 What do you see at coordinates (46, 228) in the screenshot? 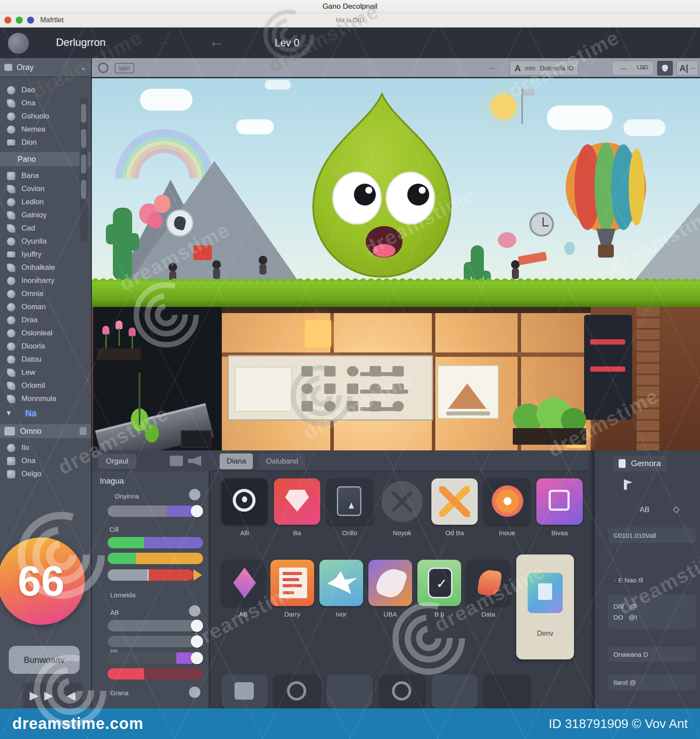
I see `sidebar-item: Cad` at bounding box center [46, 228].